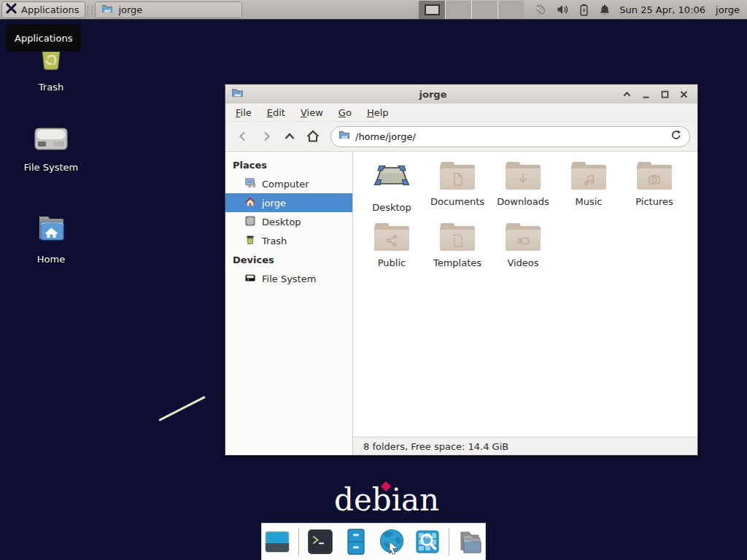 The width and height of the screenshot is (747, 560). What do you see at coordinates (523, 246) in the screenshot?
I see `folder-item-videos: Videos` at bounding box center [523, 246].